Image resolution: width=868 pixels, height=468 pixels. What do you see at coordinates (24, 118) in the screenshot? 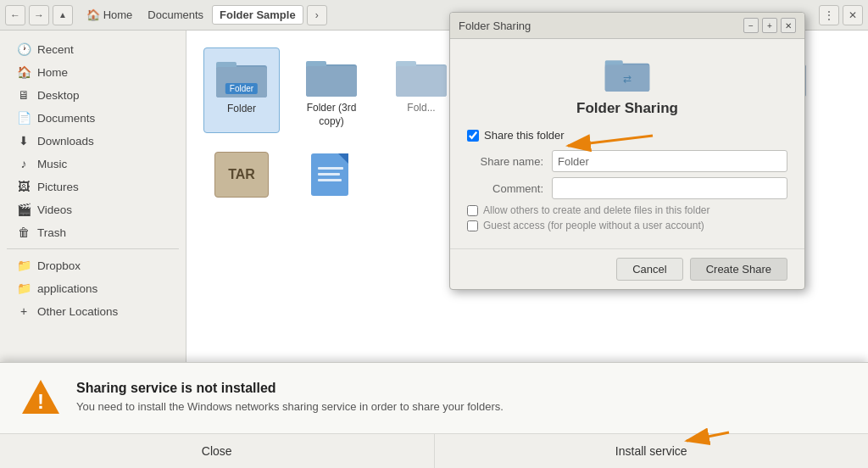
I see `documents-icon: 📄` at bounding box center [24, 118].